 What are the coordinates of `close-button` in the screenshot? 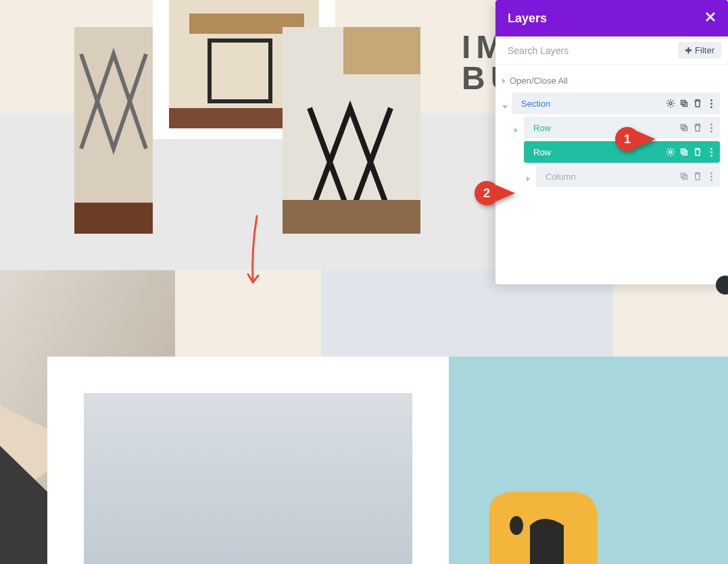 It's located at (710, 18).